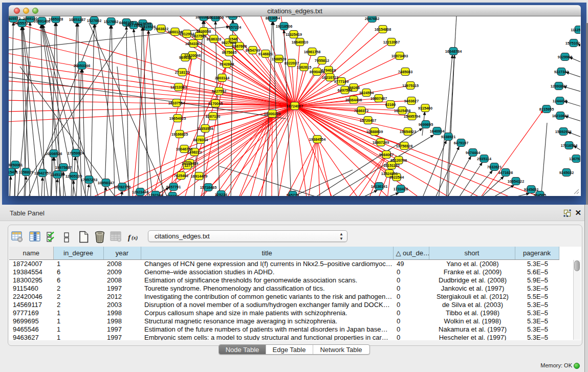  Describe the element at coordinates (322, 60) in the screenshot. I see `svg-text: 7955812` at that location.